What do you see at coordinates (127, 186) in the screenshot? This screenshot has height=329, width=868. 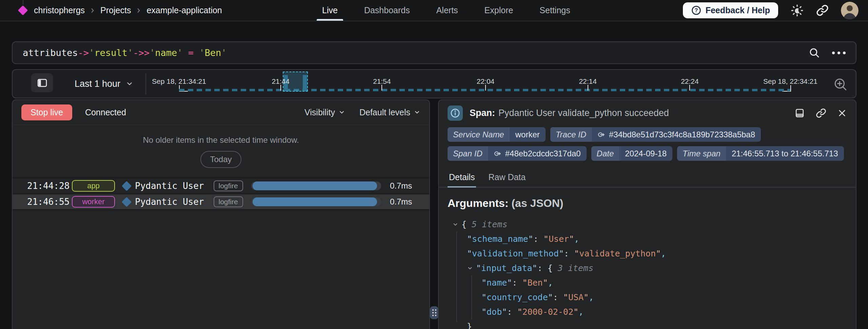 I see `span-diamond-icon` at bounding box center [127, 186].